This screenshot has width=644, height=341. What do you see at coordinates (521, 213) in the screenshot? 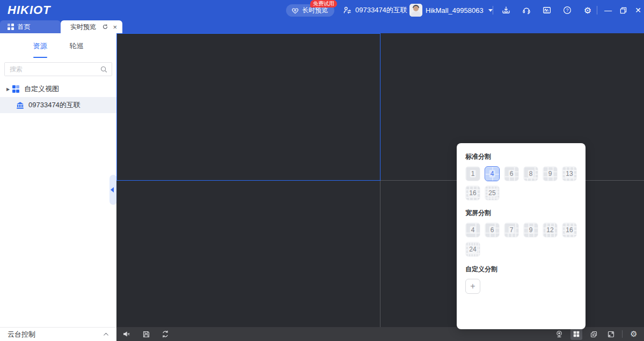
I see `split-section-title: 宽屏分割` at bounding box center [521, 213].